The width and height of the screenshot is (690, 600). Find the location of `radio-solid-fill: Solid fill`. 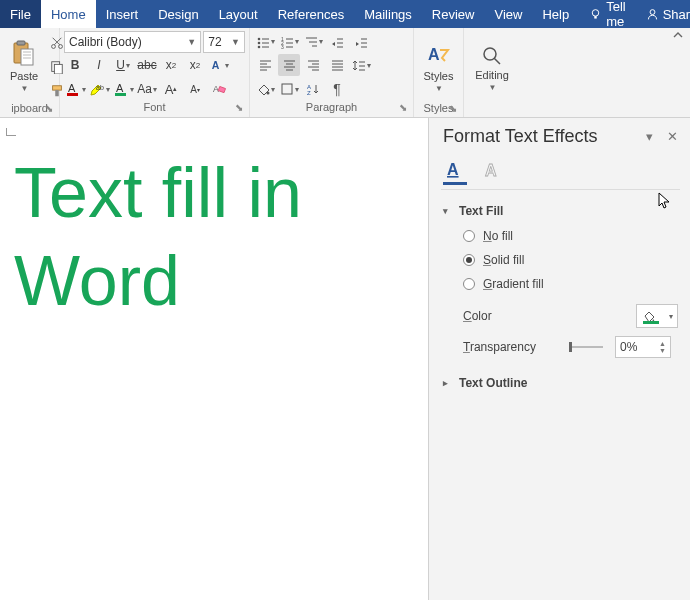

radio-solid-fill: Solid fill is located at coordinates (570, 260).